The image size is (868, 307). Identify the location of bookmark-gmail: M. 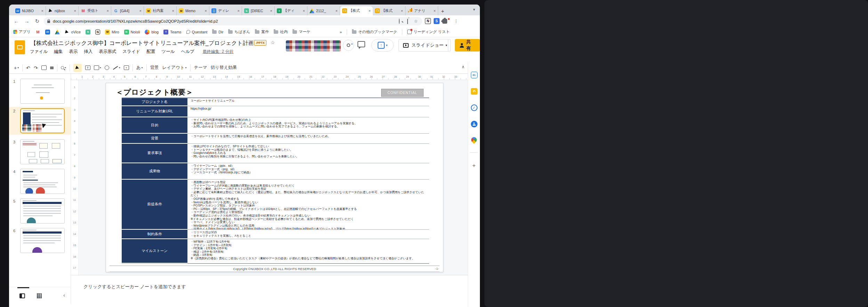
(38, 32).